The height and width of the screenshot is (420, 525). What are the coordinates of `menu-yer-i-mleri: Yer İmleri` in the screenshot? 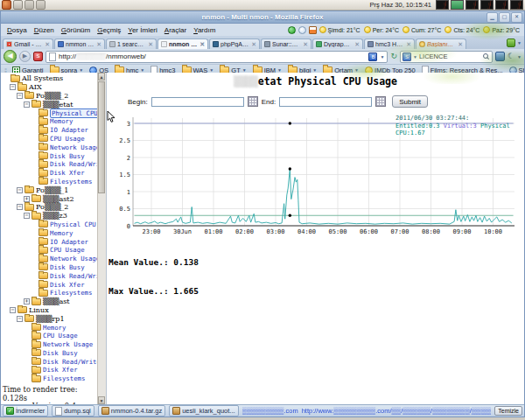 It's located at (143, 30).